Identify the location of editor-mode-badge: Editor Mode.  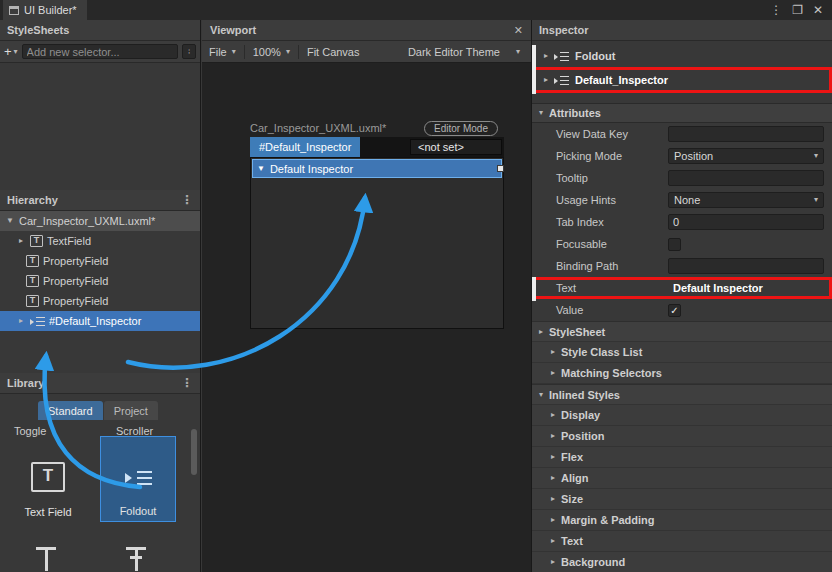
(461, 128).